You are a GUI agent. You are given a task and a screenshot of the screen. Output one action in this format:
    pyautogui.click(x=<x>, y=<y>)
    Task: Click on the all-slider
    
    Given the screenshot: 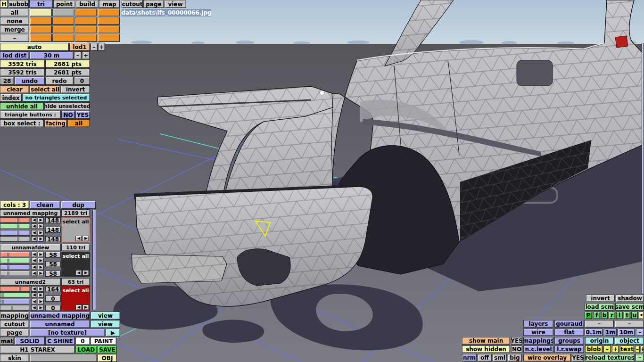 What is the action you would take?
    pyautogui.click(x=15, y=308)
    